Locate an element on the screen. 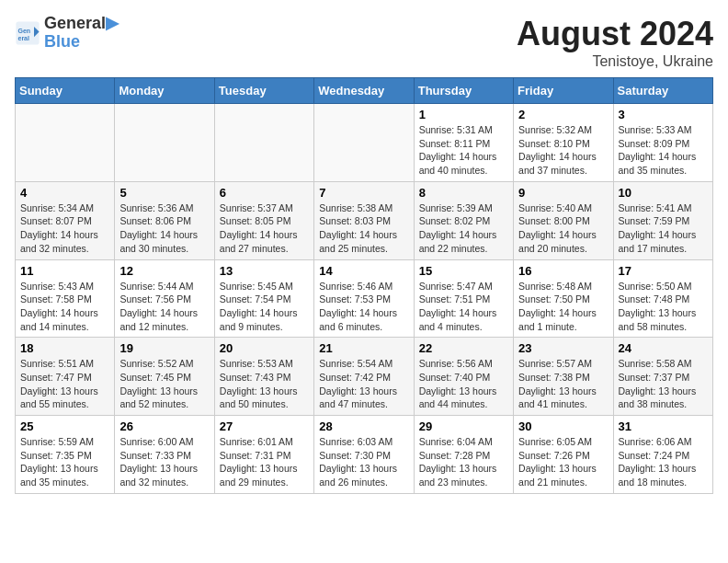 Image resolution: width=728 pixels, height=563 pixels. day-cell: 14Sunrise: 5:46 AM Sunset: 7:53 PM Dayli… is located at coordinates (364, 298).